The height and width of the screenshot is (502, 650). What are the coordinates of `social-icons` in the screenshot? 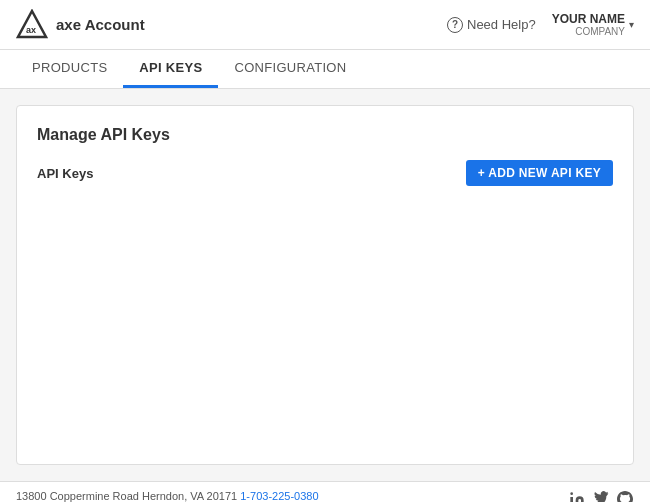 It's located at (601, 496).